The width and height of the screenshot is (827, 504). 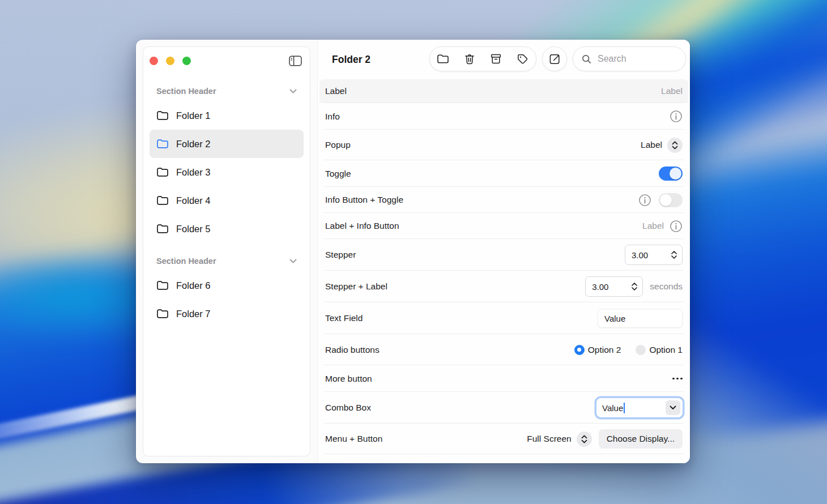 What do you see at coordinates (640, 408) in the screenshot?
I see `combo-box-field: Value` at bounding box center [640, 408].